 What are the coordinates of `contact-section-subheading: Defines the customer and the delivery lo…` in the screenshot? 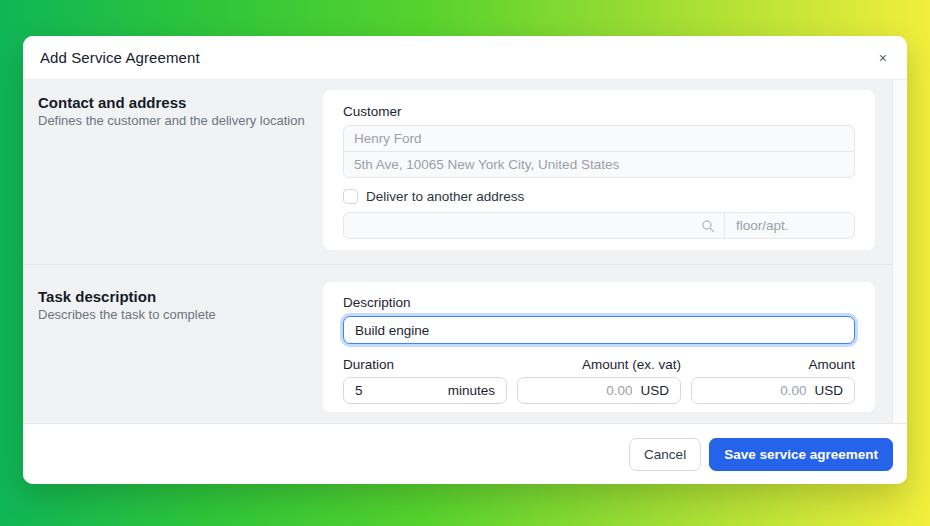 It's located at (180, 120).